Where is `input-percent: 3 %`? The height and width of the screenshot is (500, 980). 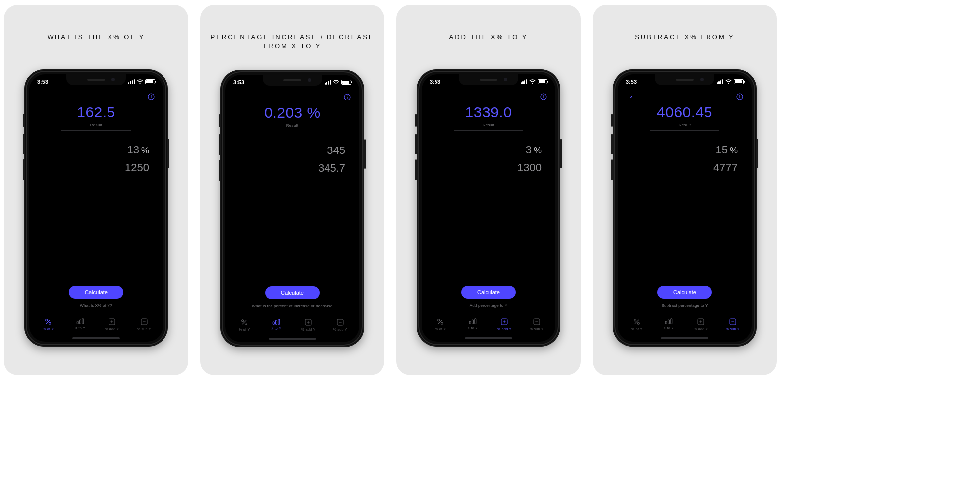 input-percent: 3 % is located at coordinates (534, 150).